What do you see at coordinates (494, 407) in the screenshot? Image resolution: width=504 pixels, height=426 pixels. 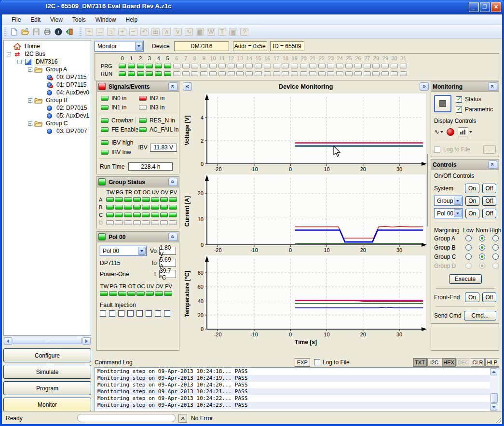 I see `scroll-down-icon` at bounding box center [494, 407].